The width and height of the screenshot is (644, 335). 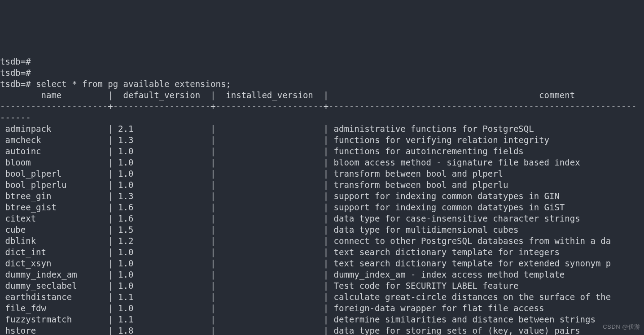 I want to click on prompt-line-1: tsdb=#, so click(x=15, y=61).